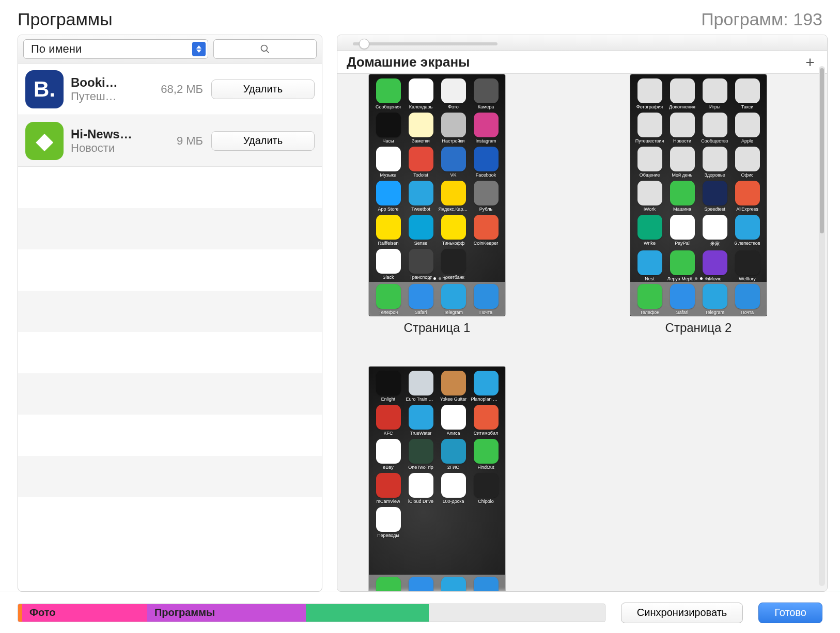 This screenshot has width=840, height=633. What do you see at coordinates (698, 204) in the screenshot?
I see `home-screen: ФотографияДополненияИгрыТаксиПутешествия…` at bounding box center [698, 204].